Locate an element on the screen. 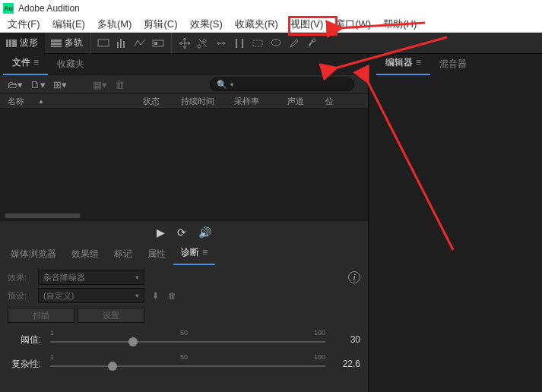 This screenshot has height=392, width=542. lasso-tool-icon is located at coordinates (276, 43).